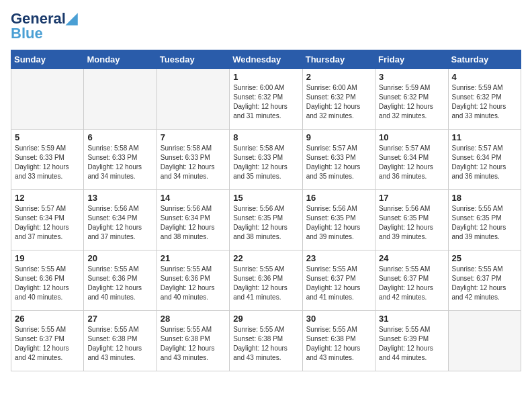 The image size is (532, 411). Describe the element at coordinates (412, 341) in the screenshot. I see `calendar-cell: 31Sunrise: 5:55 AM Sunset: 6:39 PM Dayli…` at that location.